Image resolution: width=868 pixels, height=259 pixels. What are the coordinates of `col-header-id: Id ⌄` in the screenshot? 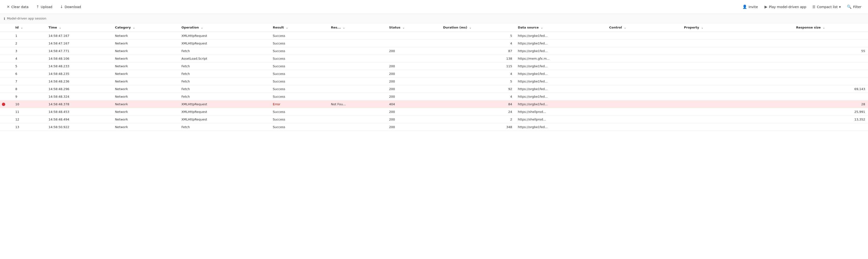 It's located at (29, 28).